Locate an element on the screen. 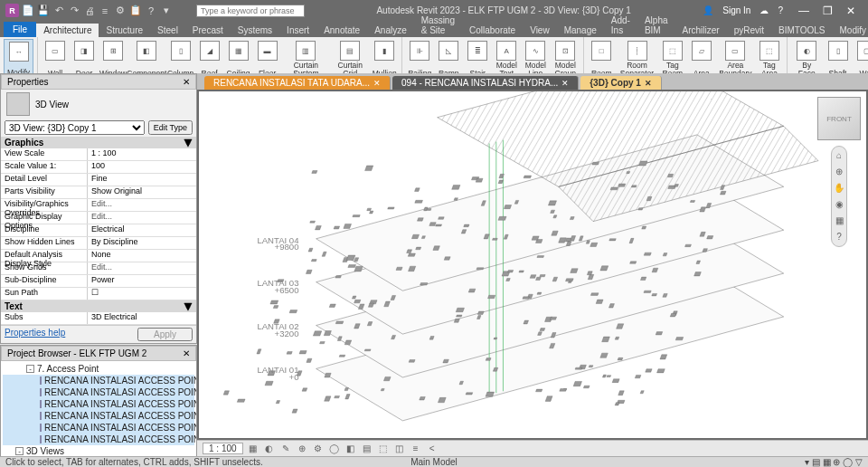  nav-icon: ⌂ is located at coordinates (839, 156).